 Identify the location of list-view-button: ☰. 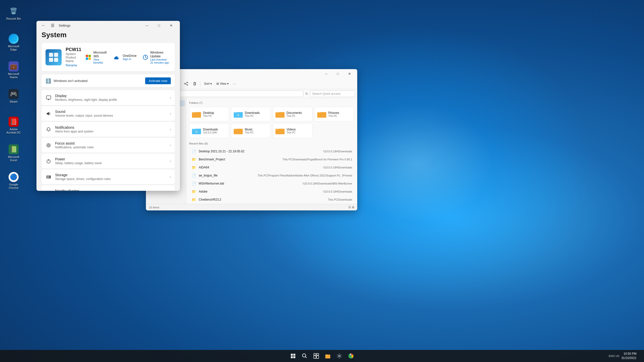
(350, 207).